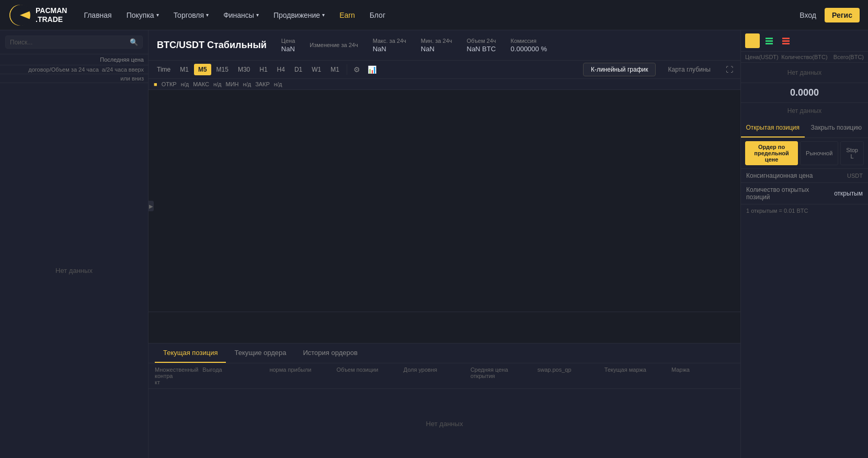 This screenshot has width=868, height=458. Describe the element at coordinates (316, 70) in the screenshot. I see `tf-w1: W1` at that location.